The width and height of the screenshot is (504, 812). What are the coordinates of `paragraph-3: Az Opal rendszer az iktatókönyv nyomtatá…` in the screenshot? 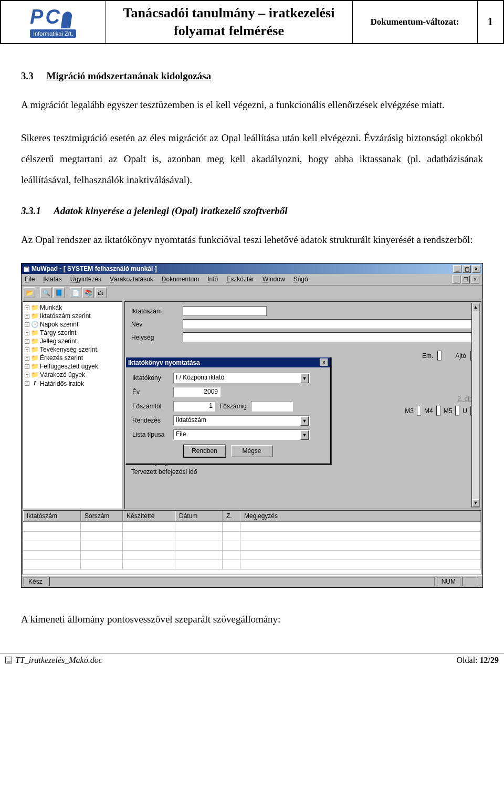 It's located at (252, 240).